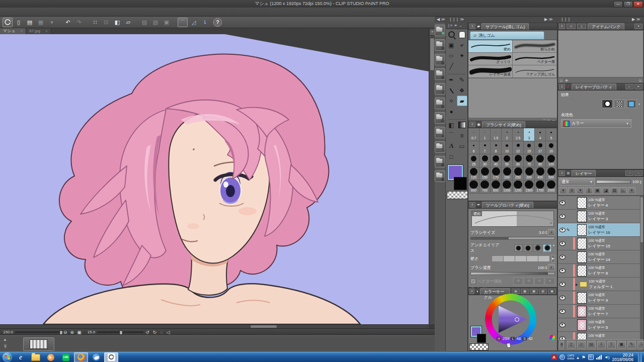 Image resolution: width=644 pixels, height=362 pixels. What do you see at coordinates (624, 357) in the screenshot?
I see `taskbar-clock: 20:24 2018/06/06` at bounding box center [624, 357].